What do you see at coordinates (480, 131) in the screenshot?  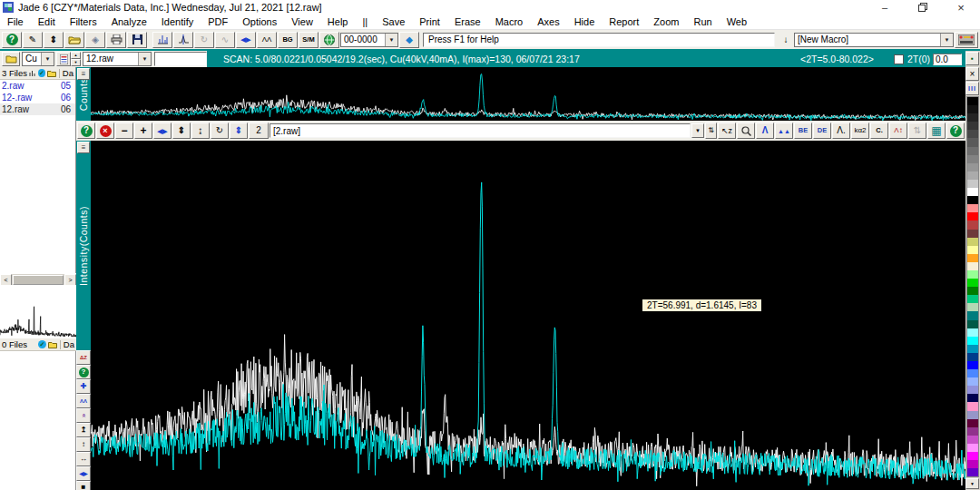 I see `overlay-file-field: [2.raw]` at bounding box center [480, 131].